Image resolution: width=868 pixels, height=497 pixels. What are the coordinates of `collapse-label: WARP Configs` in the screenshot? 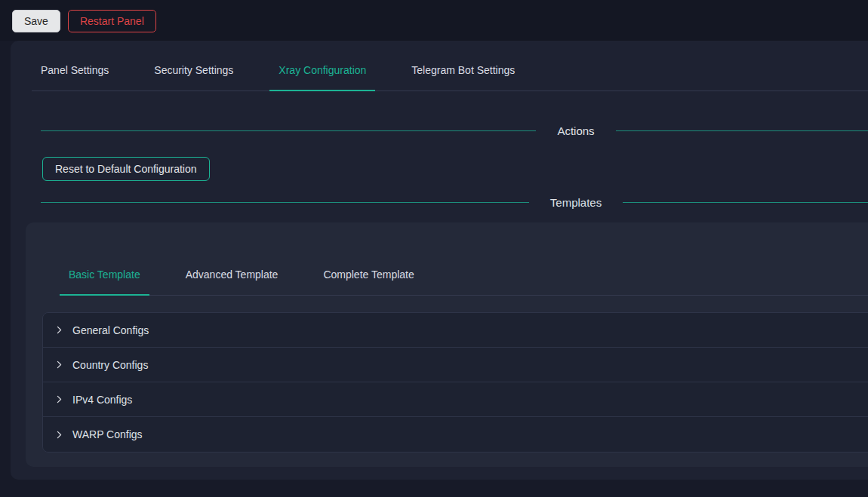 It's located at (107, 434).